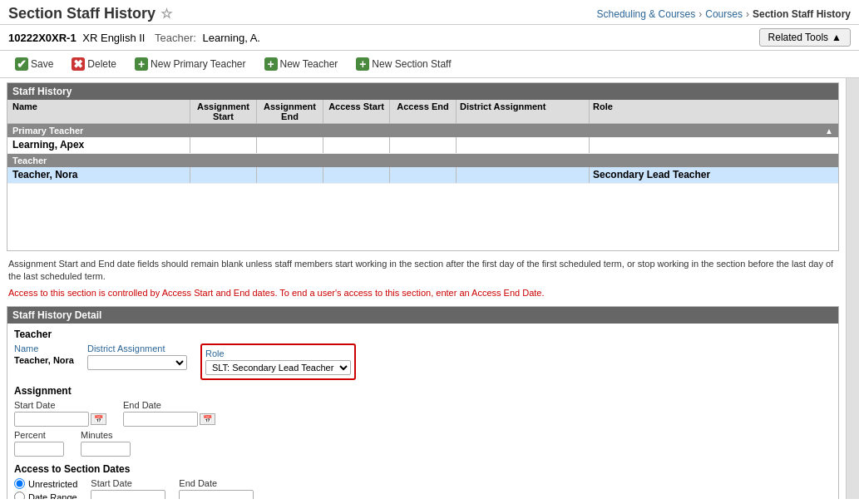 This screenshot has width=859, height=504. What do you see at coordinates (422, 413) in the screenshot?
I see `date-row: Start Date 📅 End Date 📅` at bounding box center [422, 413].